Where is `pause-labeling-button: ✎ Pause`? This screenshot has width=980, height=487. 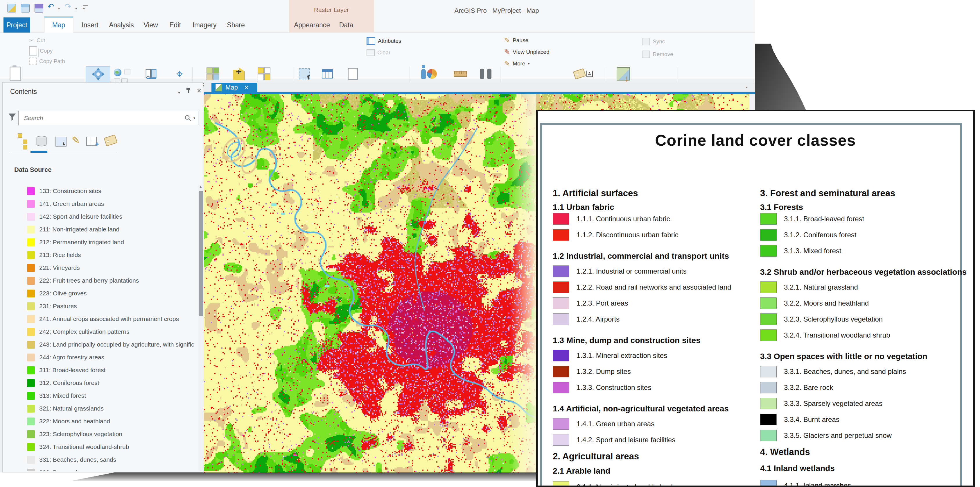 pause-labeling-button: ✎ Pause is located at coordinates (516, 40).